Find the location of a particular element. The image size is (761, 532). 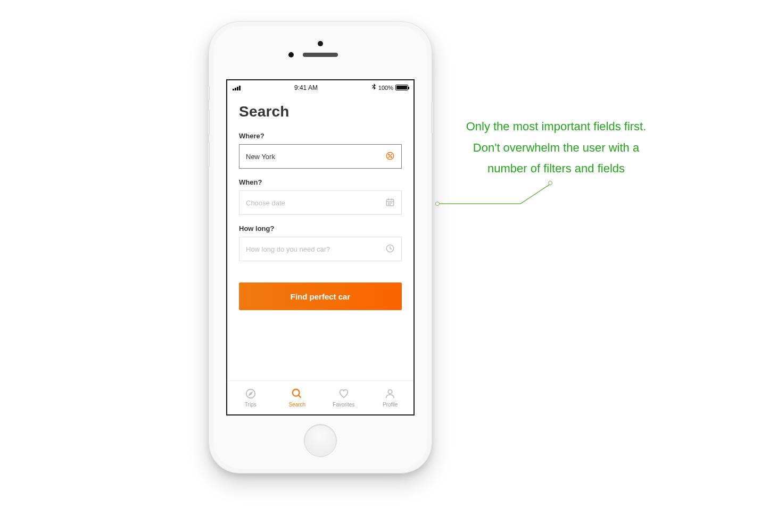

search-icon is located at coordinates (297, 394).